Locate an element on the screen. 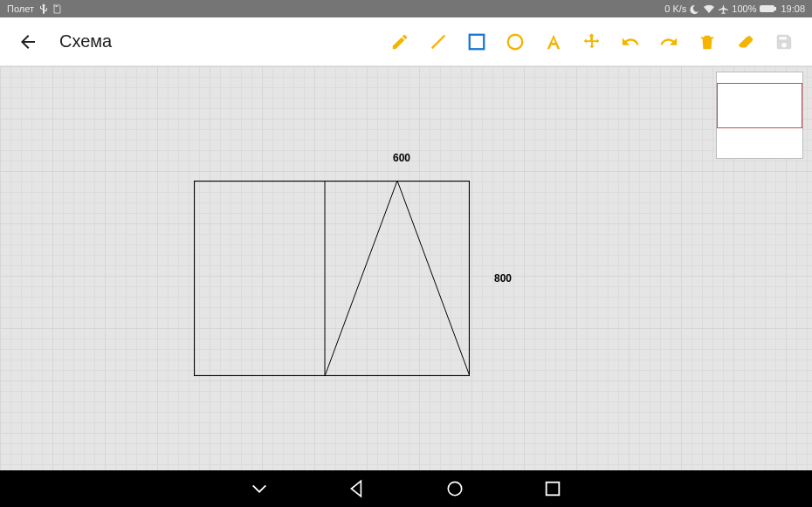 This screenshot has width=812, height=507. back-button is located at coordinates (28, 42).